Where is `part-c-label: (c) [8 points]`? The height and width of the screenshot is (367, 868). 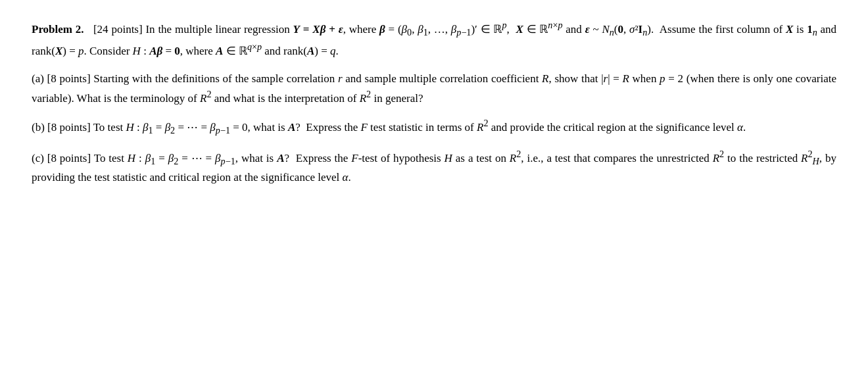 part-c-label: (c) [8 points] is located at coordinates (61, 158).